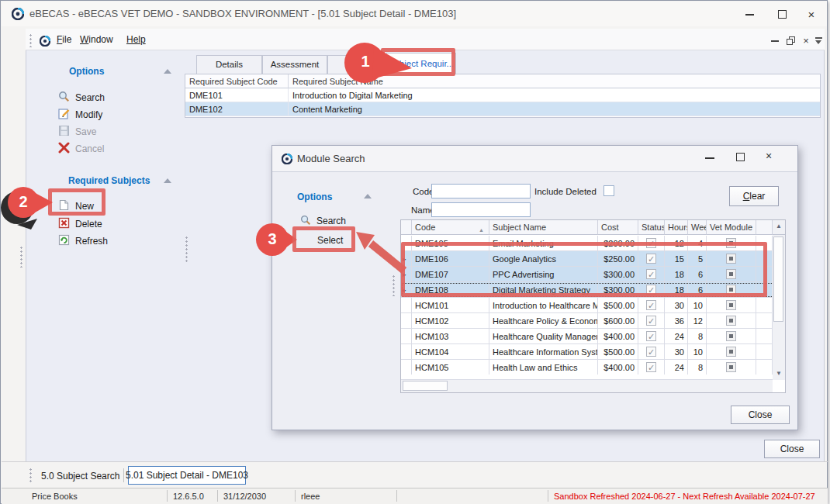  What do you see at coordinates (740, 157) in the screenshot?
I see `dialog-maximize-button` at bounding box center [740, 157].